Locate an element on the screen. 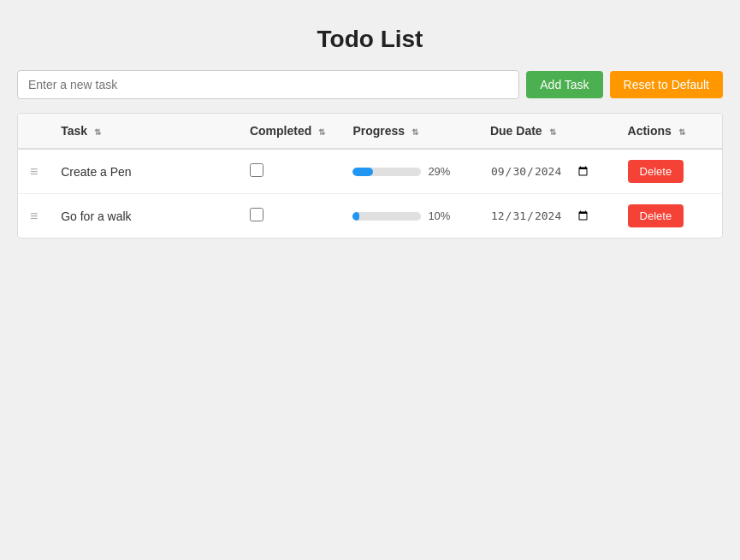 This screenshot has width=740, height=560. col-header-actions: Actions ⇅ is located at coordinates (671, 132).